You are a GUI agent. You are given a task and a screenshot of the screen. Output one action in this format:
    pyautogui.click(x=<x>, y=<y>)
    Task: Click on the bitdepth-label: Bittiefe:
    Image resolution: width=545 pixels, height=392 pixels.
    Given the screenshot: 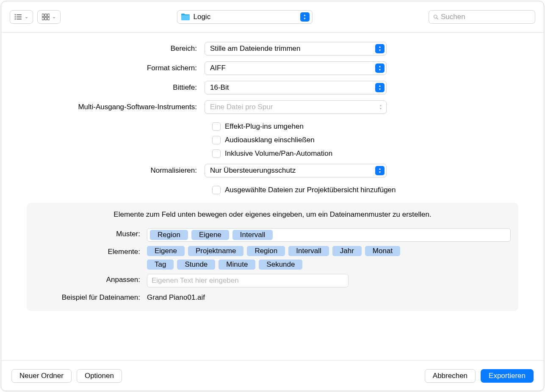 What is the action you would take?
    pyautogui.click(x=116, y=88)
    